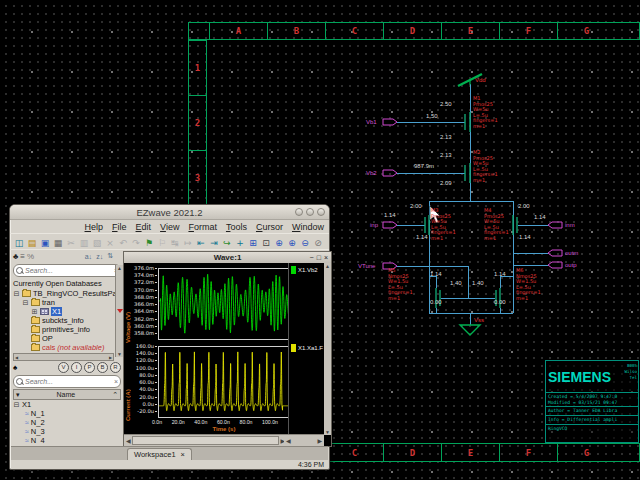  Describe the element at coordinates (88, 256) in the screenshot. I see `sort-az-icon: a↓` at that location.